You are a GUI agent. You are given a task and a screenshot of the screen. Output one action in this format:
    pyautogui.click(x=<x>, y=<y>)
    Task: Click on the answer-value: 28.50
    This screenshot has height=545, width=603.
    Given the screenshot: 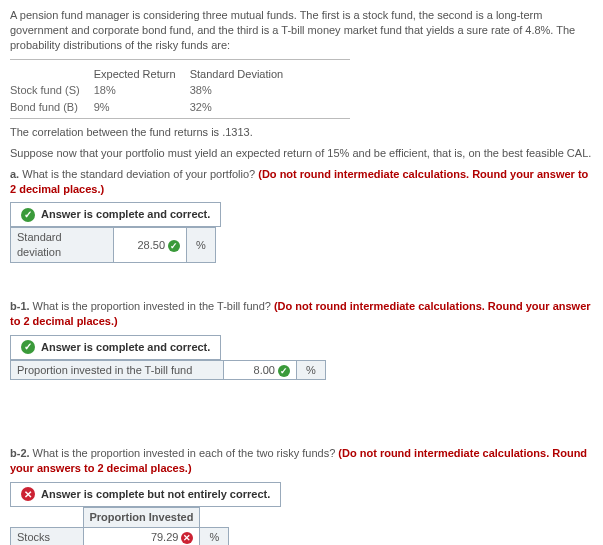 What is the action you would take?
    pyautogui.click(x=151, y=245)
    